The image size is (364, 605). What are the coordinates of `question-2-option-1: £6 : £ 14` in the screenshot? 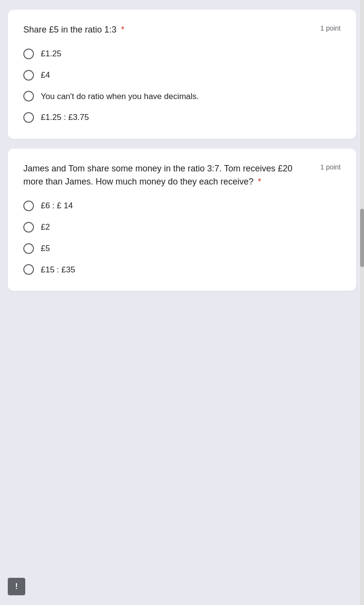 It's located at (182, 206).